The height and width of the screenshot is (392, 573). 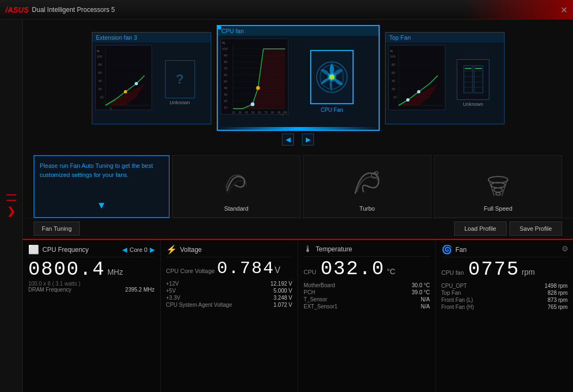 I want to click on close-button: ✕, so click(x=564, y=10).